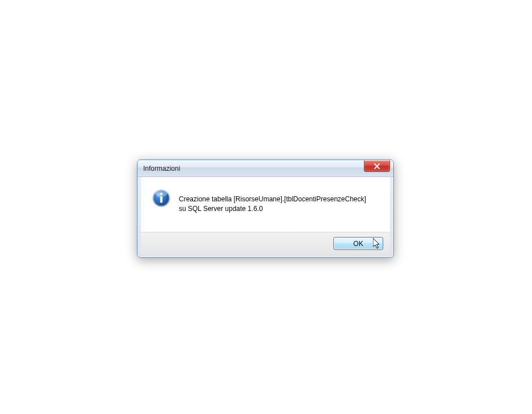 The width and height of the screenshot is (532, 414). Describe the element at coordinates (265, 169) in the screenshot. I see `titlebar: Informazioni` at that location.